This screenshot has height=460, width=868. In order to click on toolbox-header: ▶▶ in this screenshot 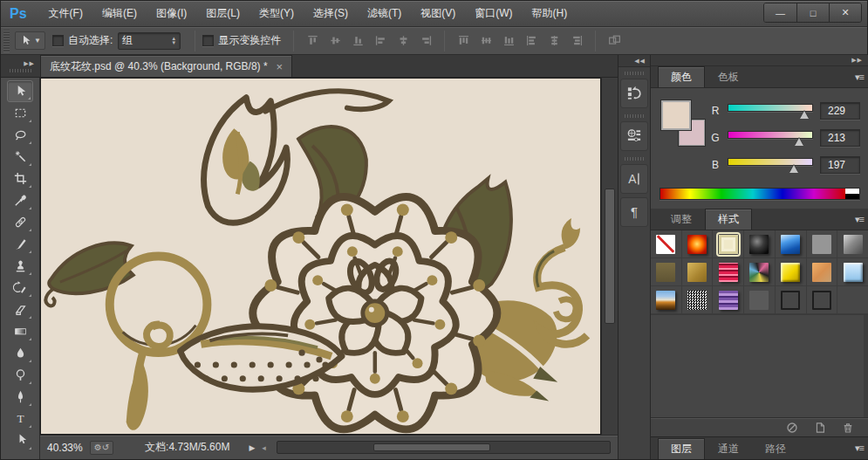, I will do `click(21, 66)`.